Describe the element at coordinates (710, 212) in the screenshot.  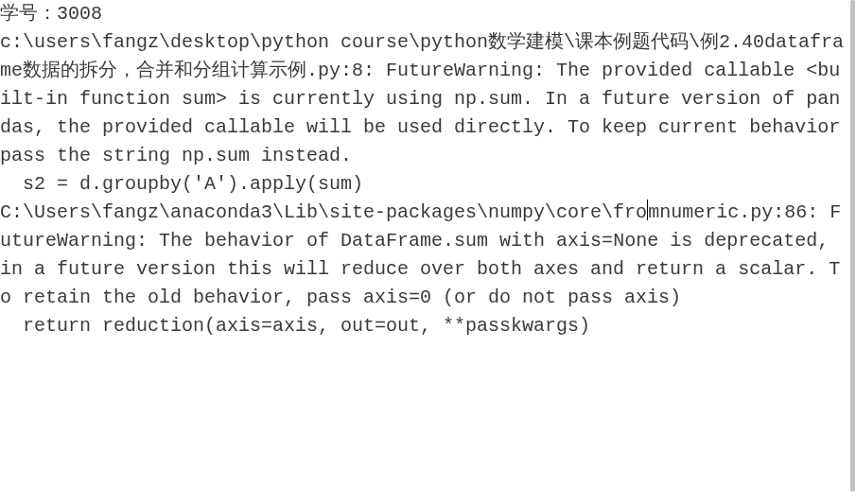
I see `warning2-source-path-b: mnumeric.py` at that location.